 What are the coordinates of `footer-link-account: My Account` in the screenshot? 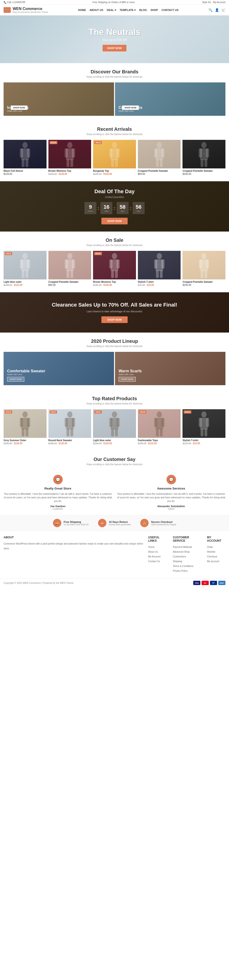 It's located at (158, 557).